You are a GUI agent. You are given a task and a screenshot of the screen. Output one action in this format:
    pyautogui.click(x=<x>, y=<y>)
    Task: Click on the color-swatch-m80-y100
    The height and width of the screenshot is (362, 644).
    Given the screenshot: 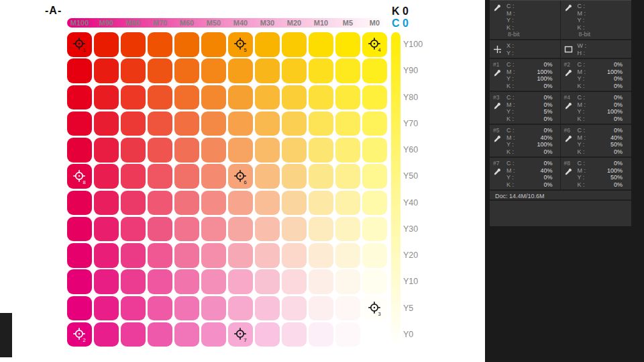 What is the action you would take?
    pyautogui.click(x=133, y=44)
    